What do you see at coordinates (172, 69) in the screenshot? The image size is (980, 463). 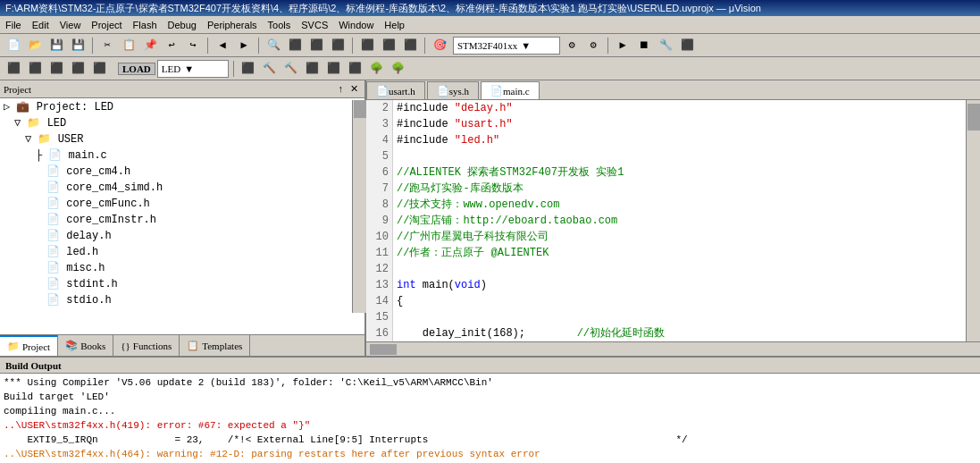 I see `led-dropdown-value: LED` at bounding box center [172, 69].